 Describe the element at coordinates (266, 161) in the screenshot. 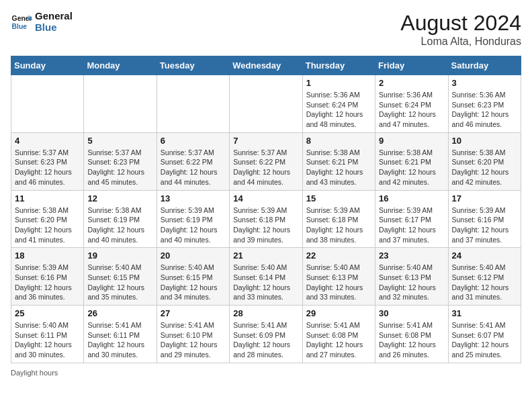

I see `calendar-week-row: 4Sunrise: 5:37 AM Sunset: 6:23 PM Daylig…` at that location.